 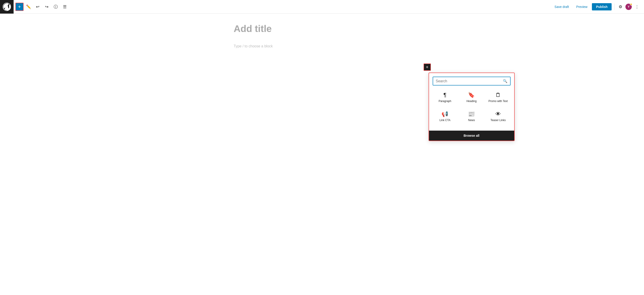 What do you see at coordinates (472, 117) in the screenshot?
I see `block-item-news: 📰 News` at bounding box center [472, 117].